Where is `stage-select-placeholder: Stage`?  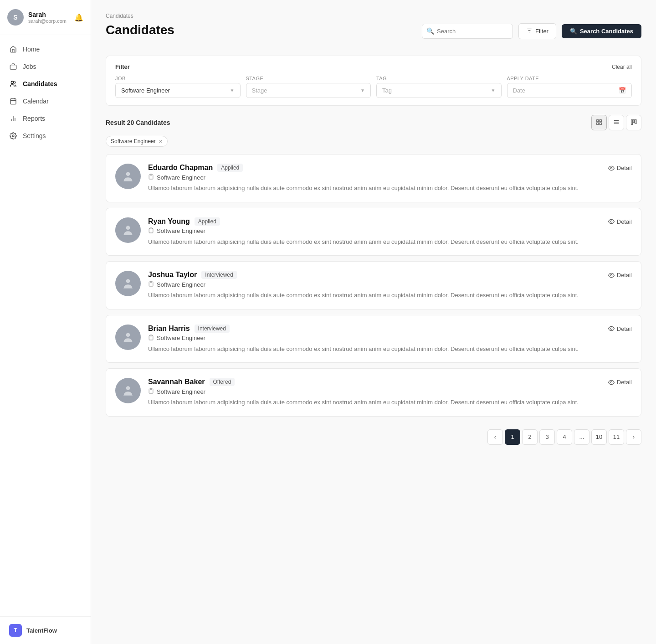
stage-select-placeholder: Stage is located at coordinates (260, 90).